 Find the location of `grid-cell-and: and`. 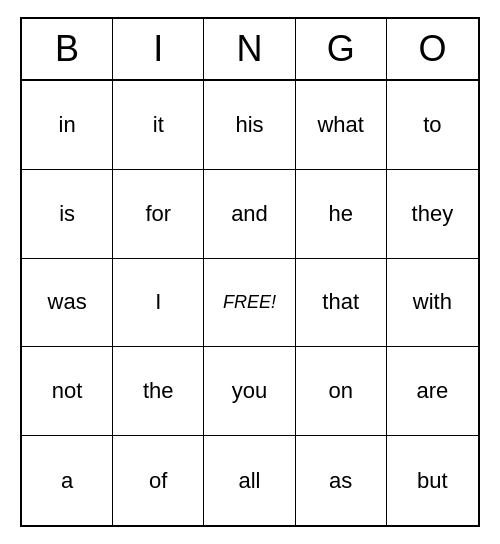

grid-cell-and: and is located at coordinates (250, 214).